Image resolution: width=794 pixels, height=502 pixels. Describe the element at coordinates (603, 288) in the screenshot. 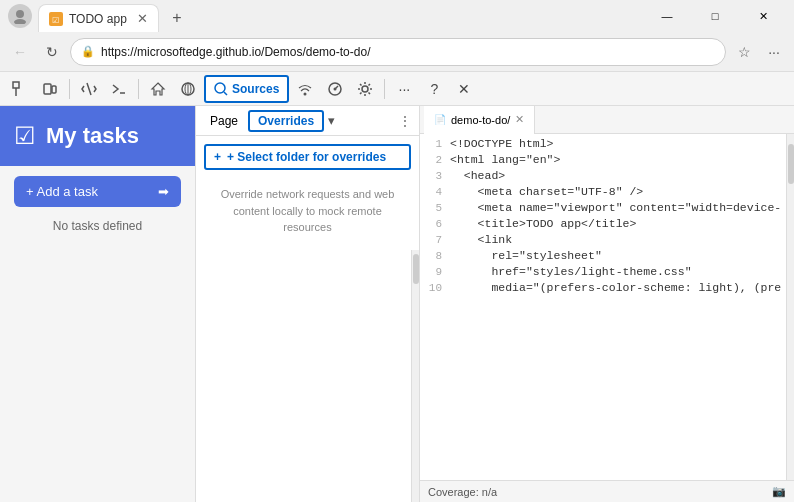

I see `code-line: 10 media="(prefers-color-scheme: light),…` at that location.